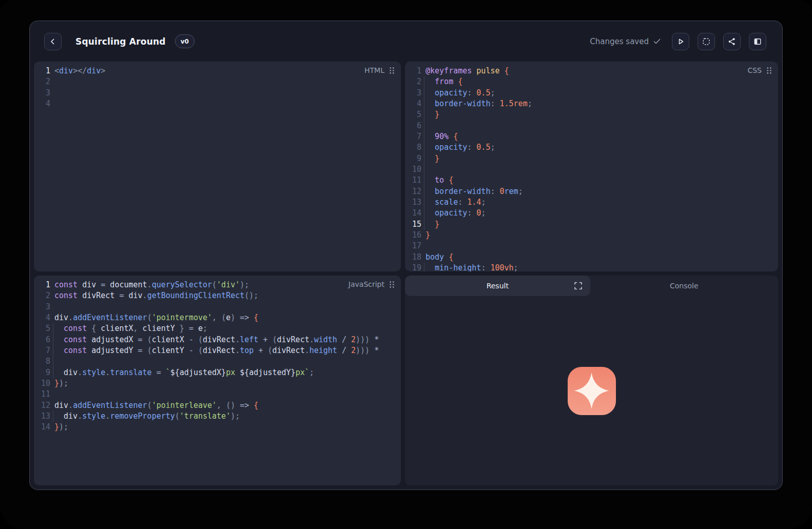  Describe the element at coordinates (218, 296) in the screenshot. I see `code-line: 2const divRect = div.getBoundingClientRe…` at that location.